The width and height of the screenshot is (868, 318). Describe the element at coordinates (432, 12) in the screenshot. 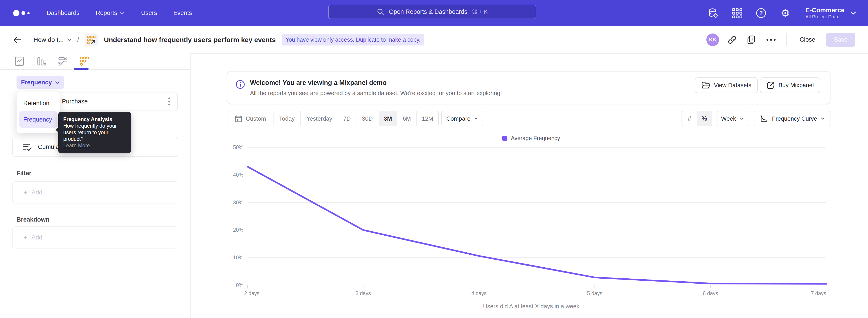

I see `global-search-input: Open Reports & Dashboards ⌘ + K` at that location.